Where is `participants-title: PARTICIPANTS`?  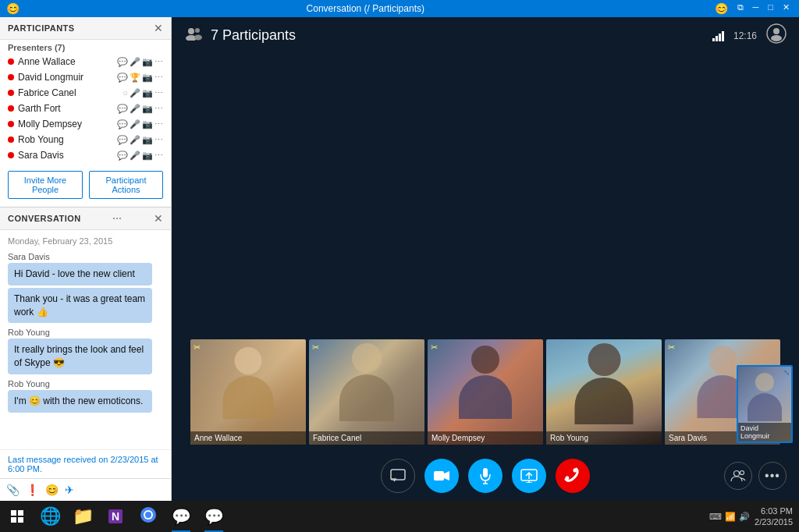
participants-title: PARTICIPANTS is located at coordinates (41, 28).